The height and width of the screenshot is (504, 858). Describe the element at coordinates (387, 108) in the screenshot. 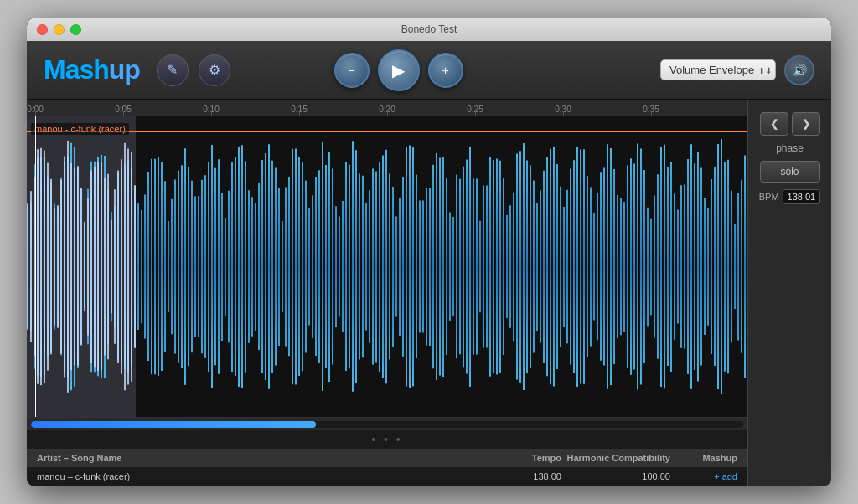

I see `timeline-ruler: 0:00 0:05 0:10 0:15 0:20 0:25 0:30 0:35` at that location.